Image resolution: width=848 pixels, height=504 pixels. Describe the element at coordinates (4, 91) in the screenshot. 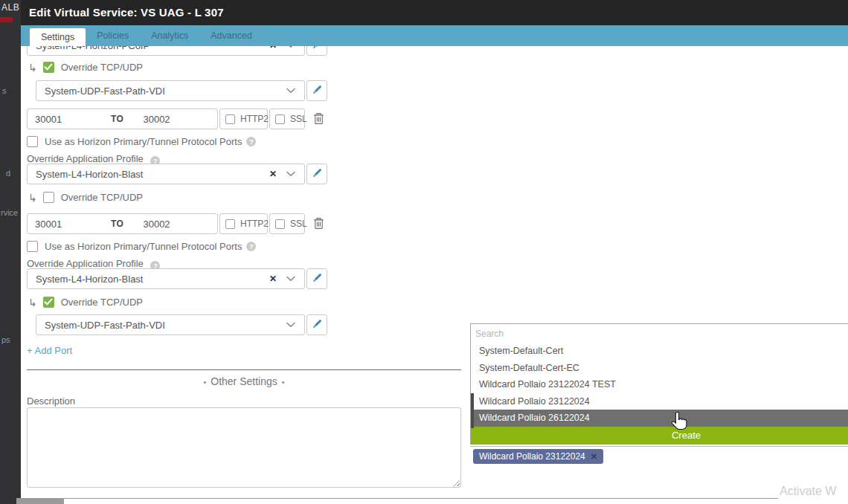

I see `nav-label-fragment: s` at that location.